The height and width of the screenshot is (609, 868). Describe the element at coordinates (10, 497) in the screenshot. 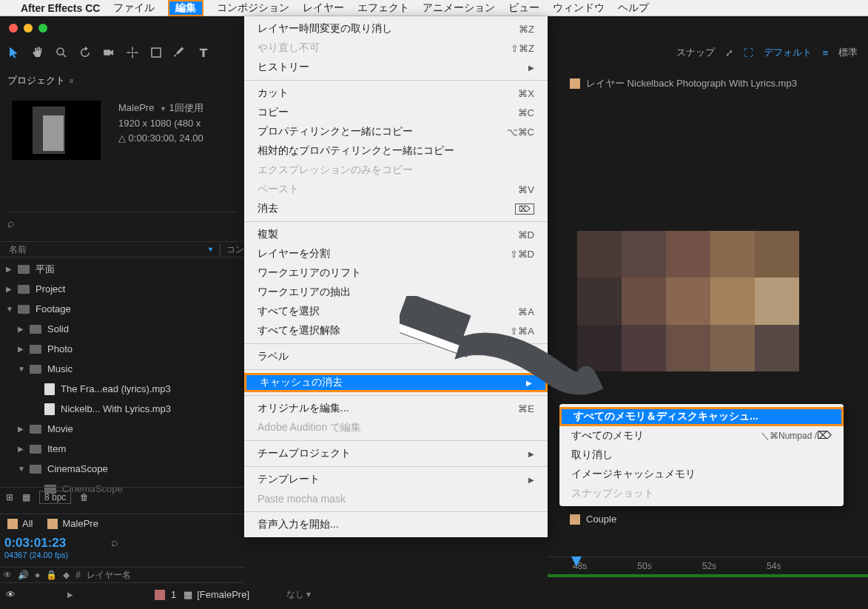

I see `interpret-footage-icon: ⊞` at that location.